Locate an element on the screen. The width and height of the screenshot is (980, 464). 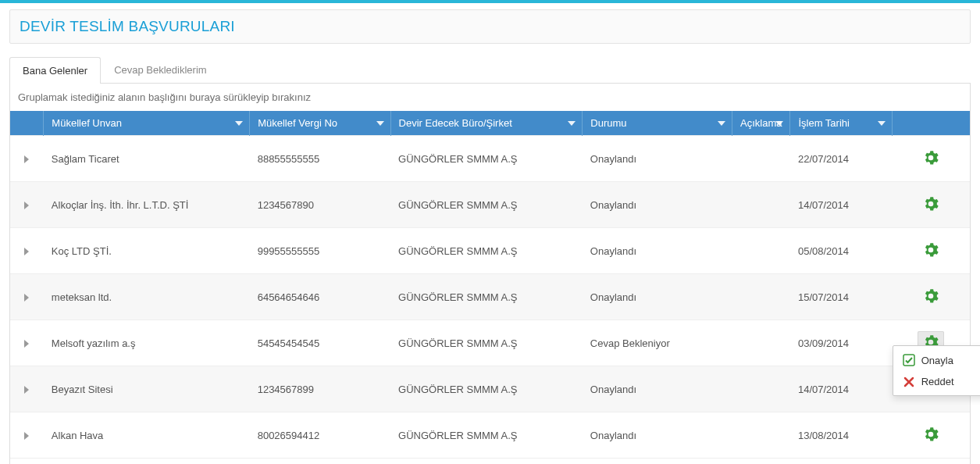
col-header-durum: Durumu is located at coordinates (657, 123).